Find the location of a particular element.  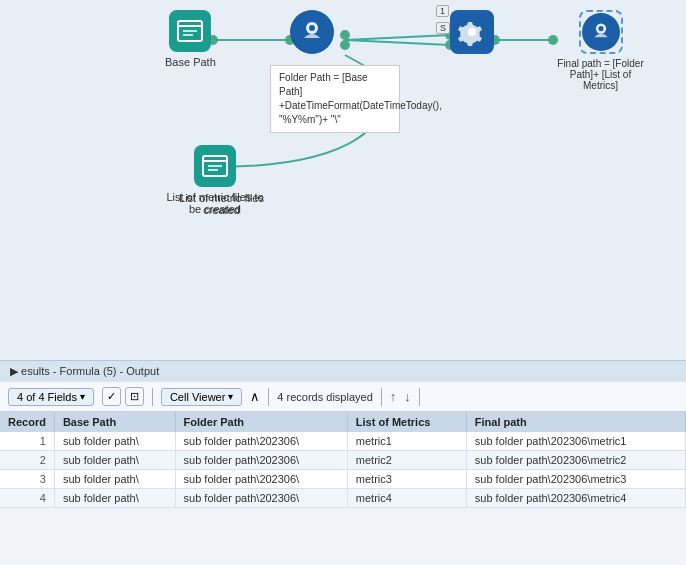

table-cell-r2-c4: metric2 is located at coordinates (406, 460).